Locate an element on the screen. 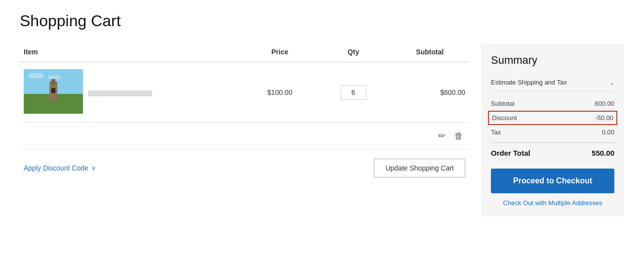 The image size is (644, 261). col-header-subtotal: Subtotal is located at coordinates (430, 53).